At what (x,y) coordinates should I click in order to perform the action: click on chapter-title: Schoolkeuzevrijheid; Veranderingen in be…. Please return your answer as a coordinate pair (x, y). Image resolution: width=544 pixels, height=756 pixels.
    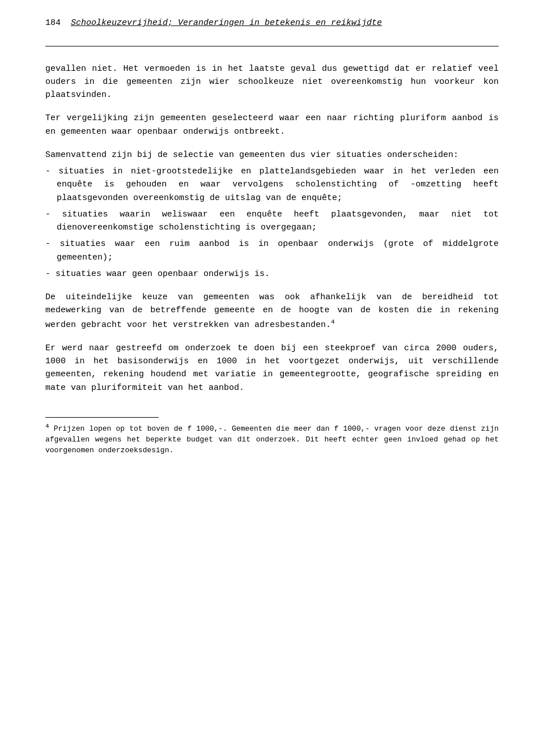
    Looking at the image, I should click on (227, 24).